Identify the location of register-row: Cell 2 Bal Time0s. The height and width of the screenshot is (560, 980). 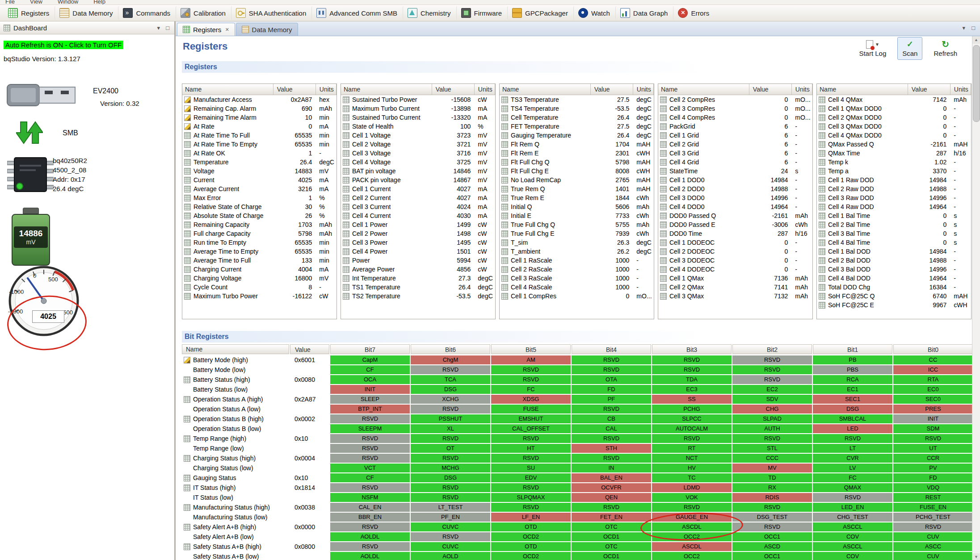
(894, 225).